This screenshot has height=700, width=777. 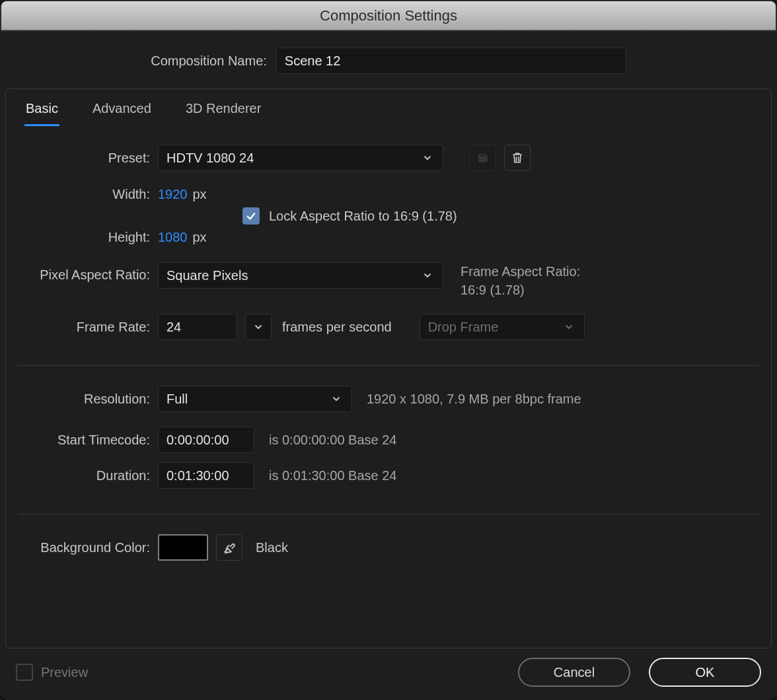 I want to click on bgcolor-name: Black, so click(x=272, y=548).